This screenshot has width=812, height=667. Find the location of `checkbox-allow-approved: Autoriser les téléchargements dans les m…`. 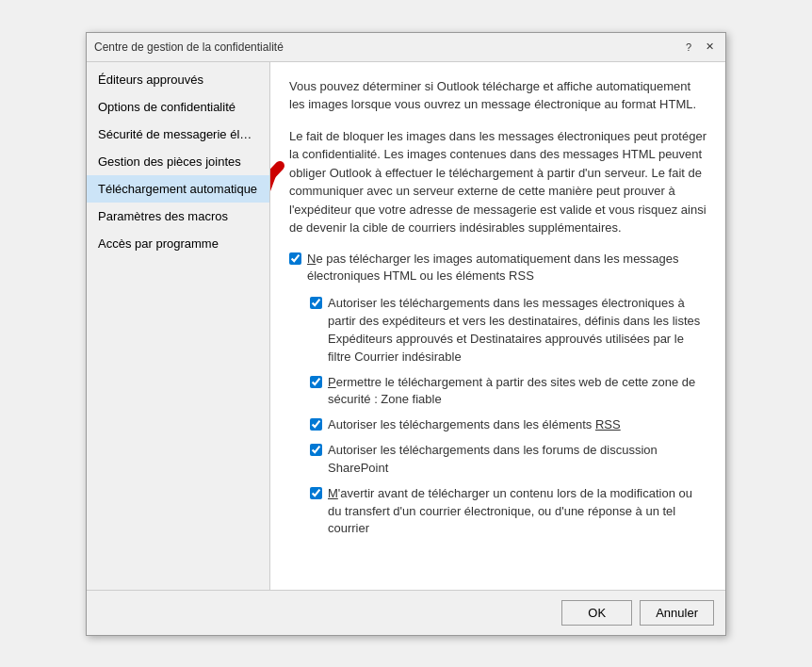

checkbox-allow-approved: Autoriser les téléchargements dans les m… is located at coordinates (509, 330).